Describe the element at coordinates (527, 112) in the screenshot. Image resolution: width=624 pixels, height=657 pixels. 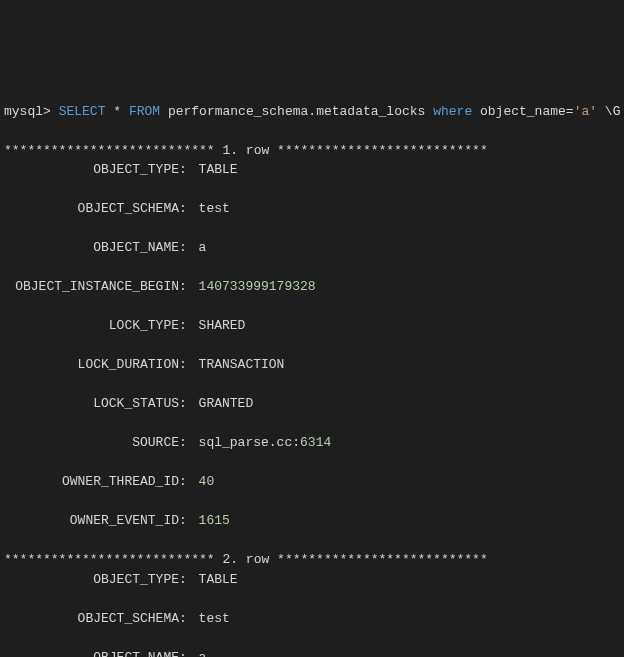
I see `cond-field: object_name=` at that location.